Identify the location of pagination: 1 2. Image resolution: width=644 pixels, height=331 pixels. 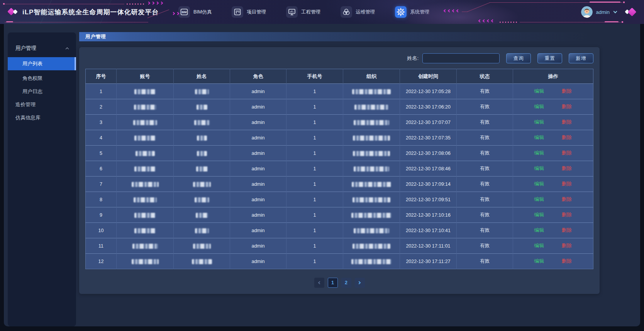
(339, 283).